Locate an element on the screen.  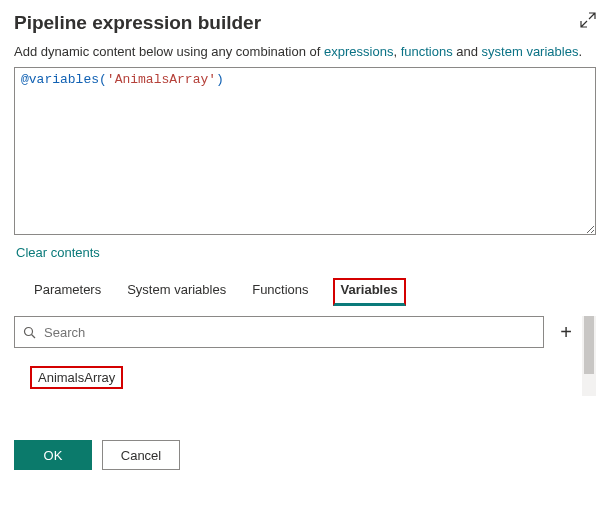
vertical-scrollbar is located at coordinates (589, 356).